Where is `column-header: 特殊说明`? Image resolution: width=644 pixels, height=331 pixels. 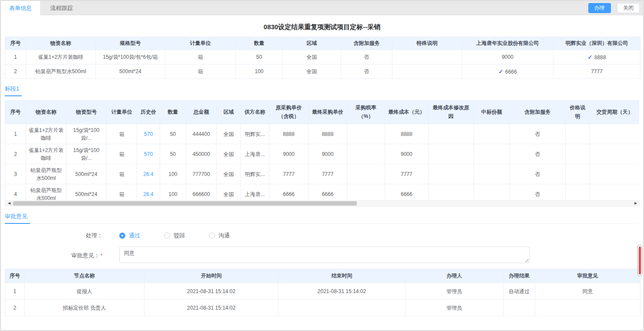
column-header: 特殊说明 is located at coordinates (427, 44).